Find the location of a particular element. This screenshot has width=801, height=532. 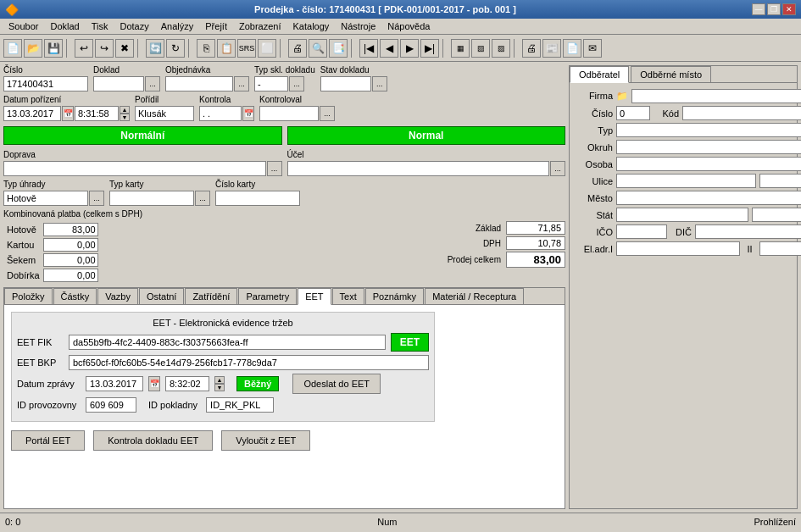

tab-parametry: Parametry is located at coordinates (268, 296).